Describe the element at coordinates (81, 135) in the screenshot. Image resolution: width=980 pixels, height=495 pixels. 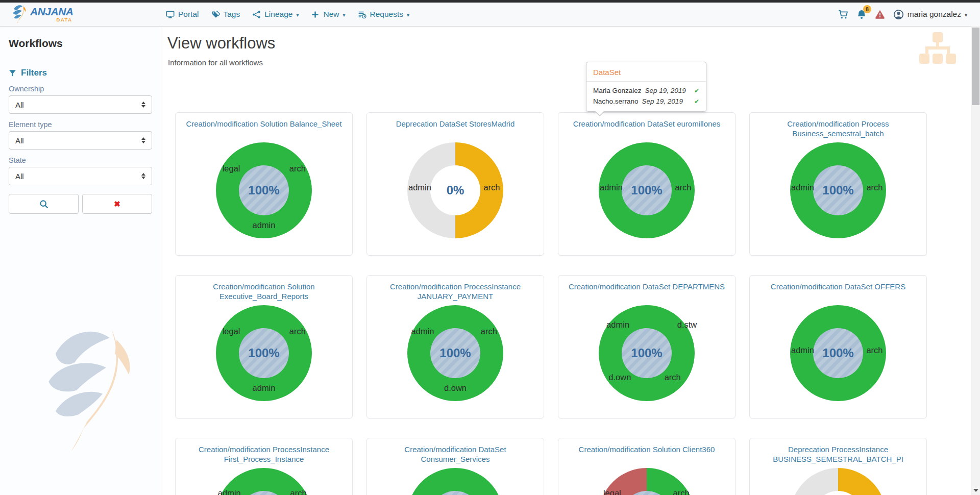
I see `filter-field: Element type All` at that location.